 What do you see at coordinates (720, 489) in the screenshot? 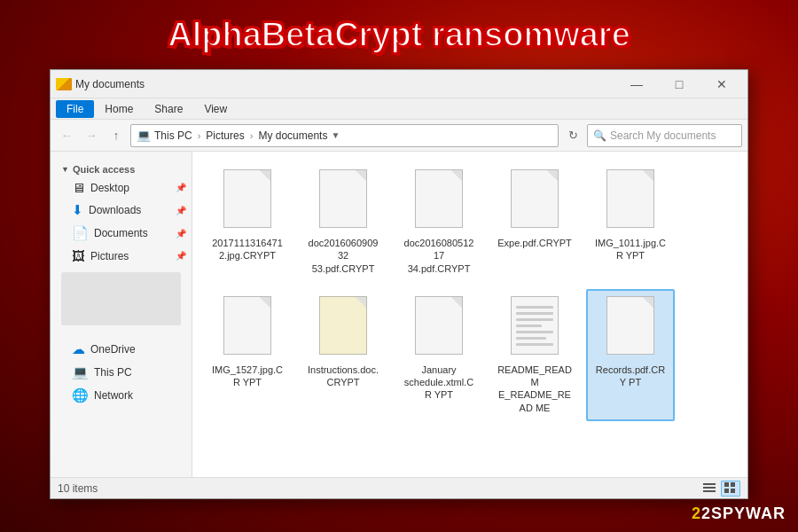
I see `view-toggle` at bounding box center [720, 489].